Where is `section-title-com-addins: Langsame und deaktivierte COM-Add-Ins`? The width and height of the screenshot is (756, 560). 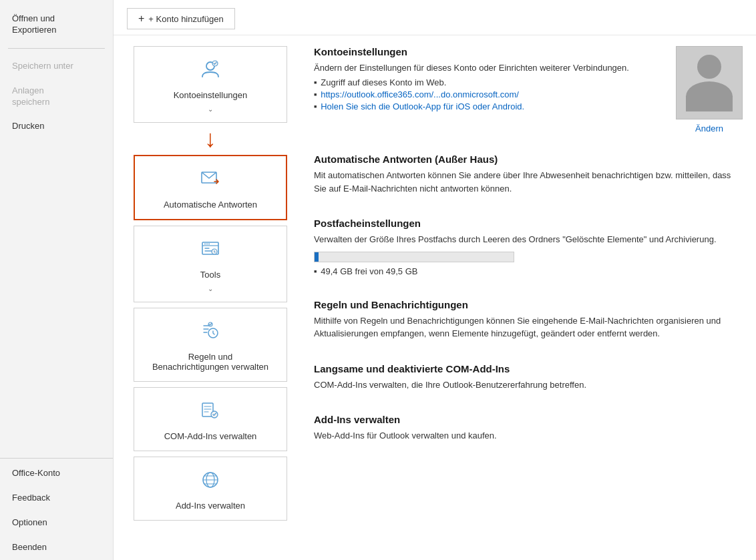 section-title-com-addins: Langsame und deaktivierte COM-Add-Ins is located at coordinates (528, 368).